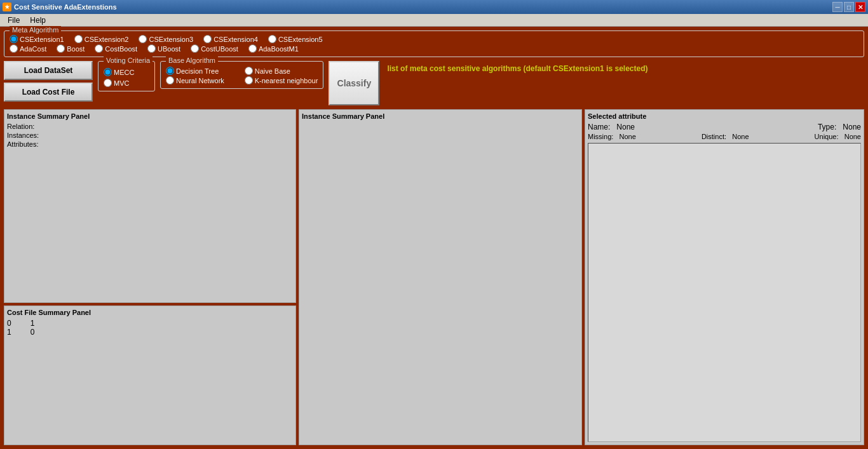 This screenshot has width=868, height=449. Describe the element at coordinates (170, 71) in the screenshot. I see `radio-dt-input` at that location.